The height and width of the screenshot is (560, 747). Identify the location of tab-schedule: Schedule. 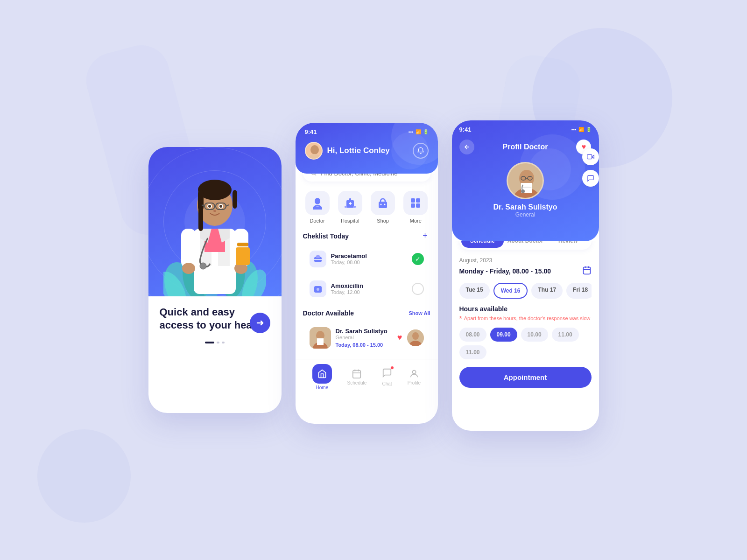
(483, 245).